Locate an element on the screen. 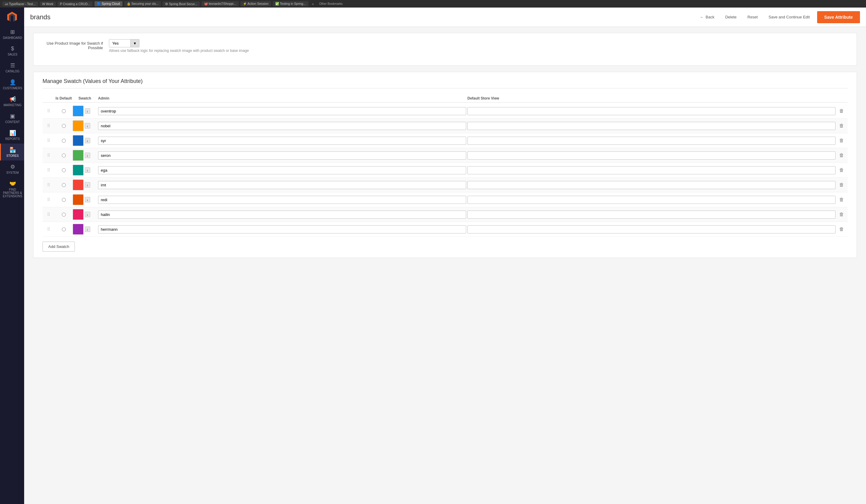 The height and width of the screenshot is (504, 866). browser-tab-typeracer: 🏎 TypeRacer - Test... is located at coordinates (20, 4).